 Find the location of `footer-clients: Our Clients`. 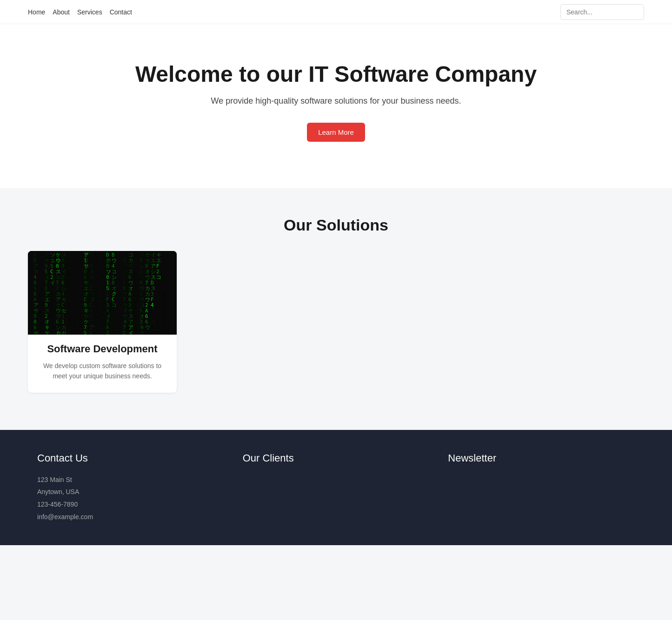

footer-clients: Our Clients is located at coordinates (336, 488).